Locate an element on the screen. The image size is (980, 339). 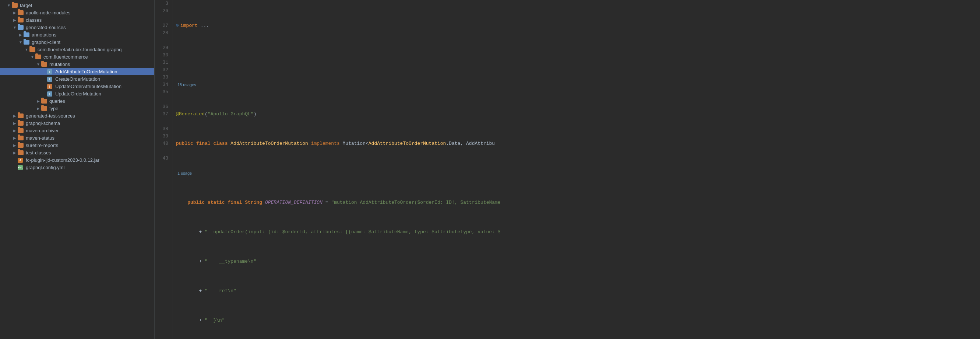
tree-label-com-fluentretail: com.fluentretail.rubix.foundation.graphq is located at coordinates (95, 50).